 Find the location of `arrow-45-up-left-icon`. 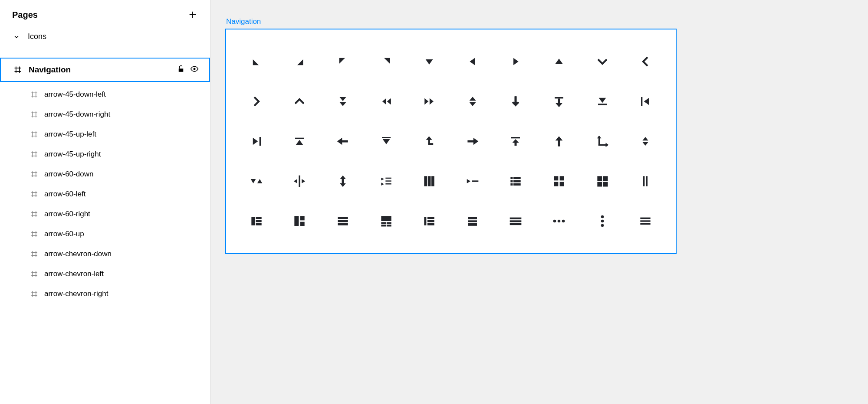

arrow-45-up-left-icon is located at coordinates (343, 62).